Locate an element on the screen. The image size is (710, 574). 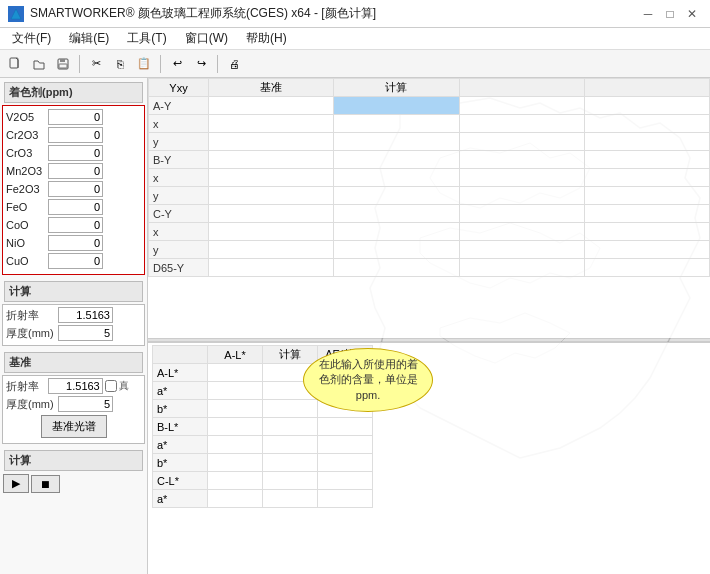
colorant-input-mn2o3 is located at coordinates (76, 171).